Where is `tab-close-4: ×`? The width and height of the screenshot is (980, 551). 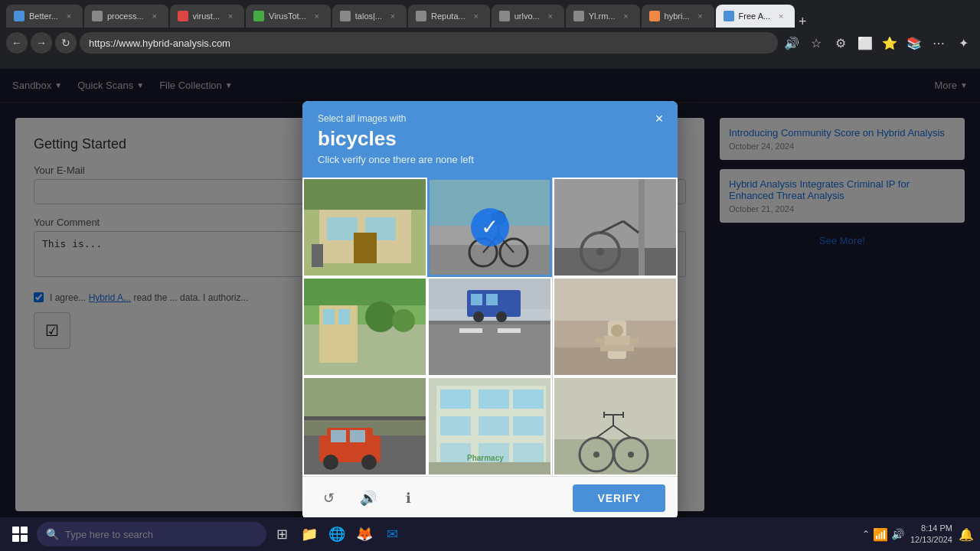
tab-close-4: × is located at coordinates (317, 16).